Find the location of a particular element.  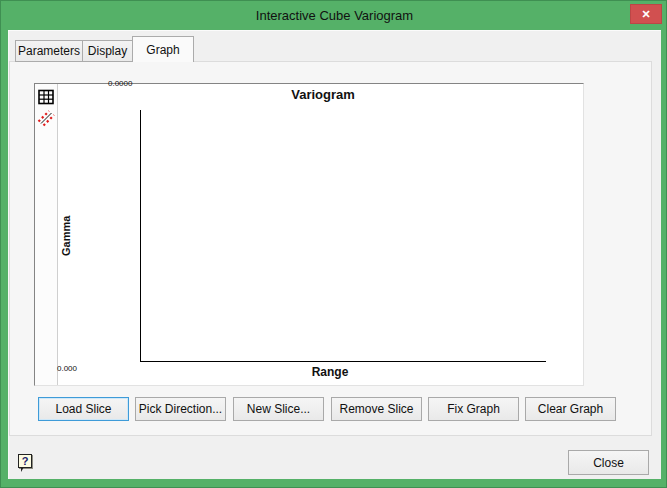

fix-graph-button: Fix Graph is located at coordinates (474, 409).